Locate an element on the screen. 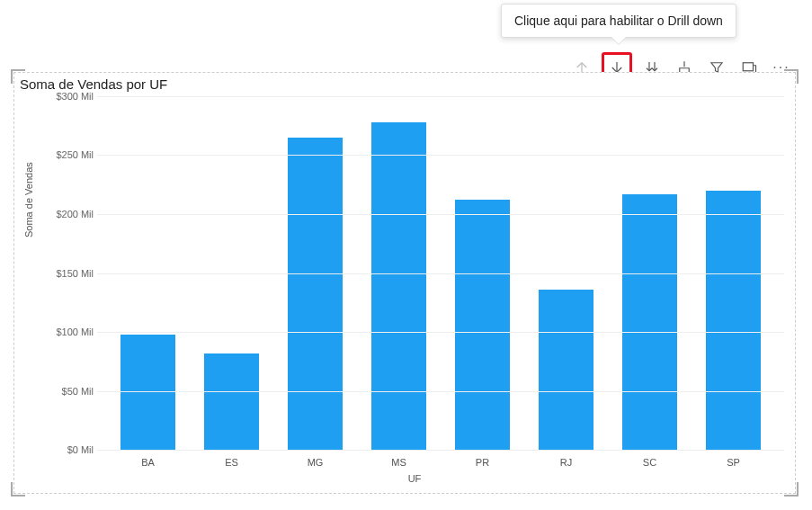 The width and height of the screenshot is (812, 510). bar-BA is located at coordinates (147, 392).